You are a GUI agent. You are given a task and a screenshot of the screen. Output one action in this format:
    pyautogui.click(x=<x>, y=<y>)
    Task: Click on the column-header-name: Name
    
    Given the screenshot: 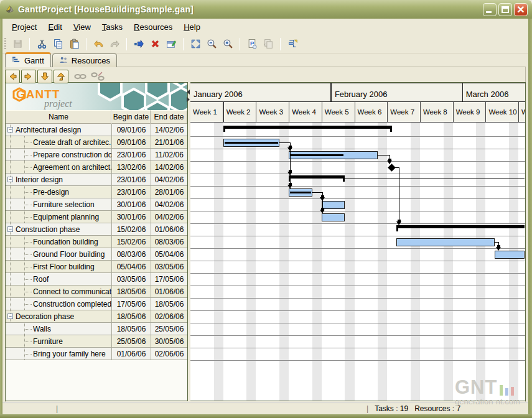 What is the action you would take?
    pyautogui.click(x=58, y=117)
    